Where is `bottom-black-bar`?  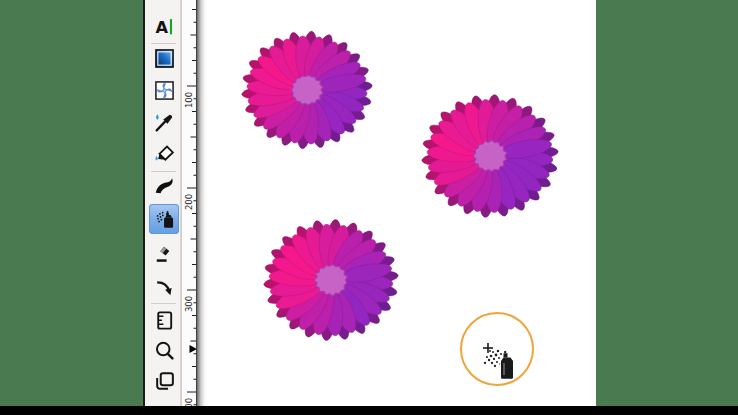
bottom-black-bar is located at coordinates (369, 410).